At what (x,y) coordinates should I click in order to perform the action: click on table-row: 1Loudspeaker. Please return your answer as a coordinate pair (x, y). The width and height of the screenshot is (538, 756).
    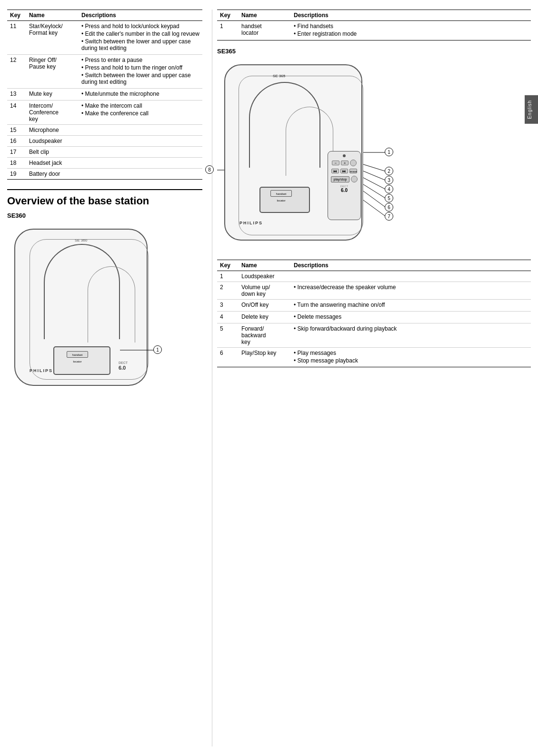
    Looking at the image, I should click on (374, 276).